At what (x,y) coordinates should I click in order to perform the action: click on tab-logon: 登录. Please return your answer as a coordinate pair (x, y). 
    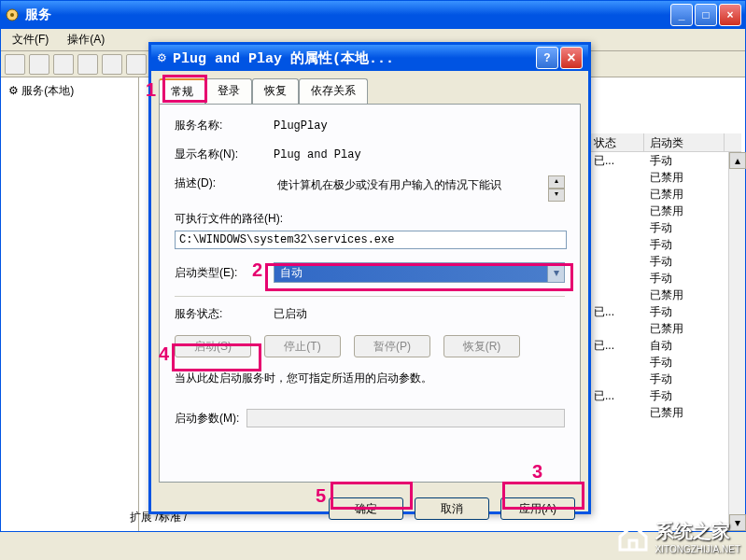
    Looking at the image, I should click on (229, 91).